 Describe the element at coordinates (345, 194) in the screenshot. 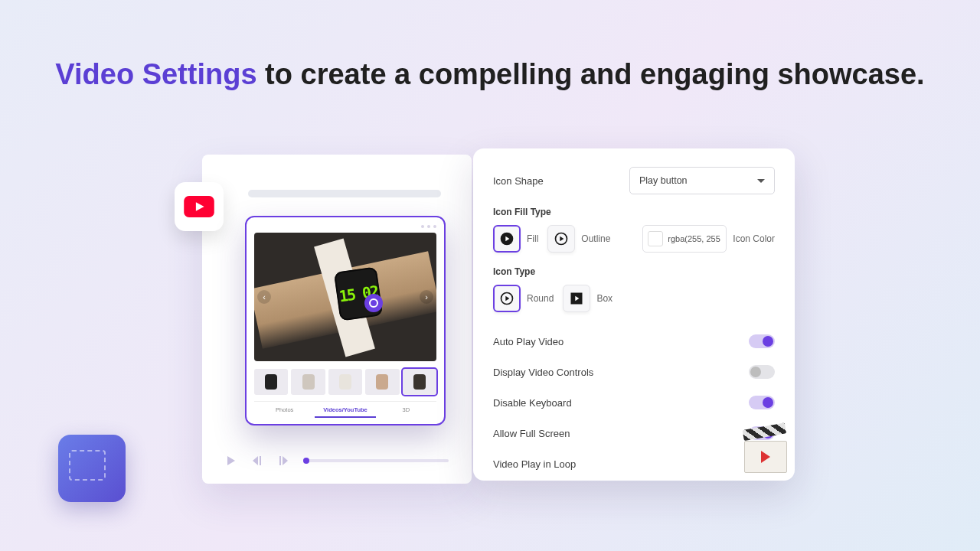

I see `stage-top-bar` at that location.